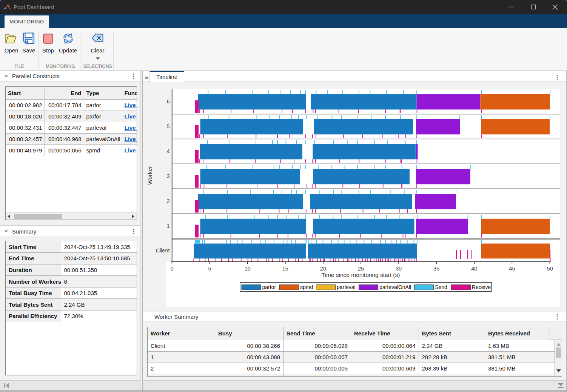 This screenshot has height=392, width=567. What do you see at coordinates (162, 251) in the screenshot?
I see `svg-text: Client` at bounding box center [162, 251].